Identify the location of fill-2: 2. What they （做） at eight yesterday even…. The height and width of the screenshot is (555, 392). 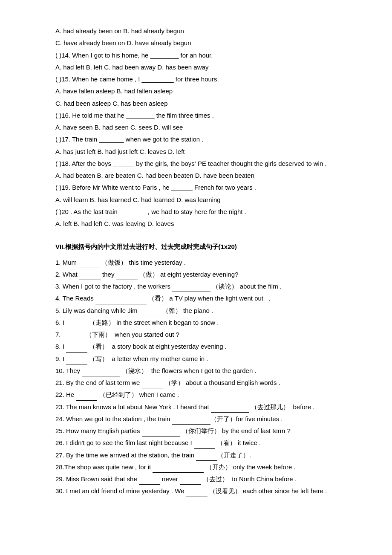
(196, 275).